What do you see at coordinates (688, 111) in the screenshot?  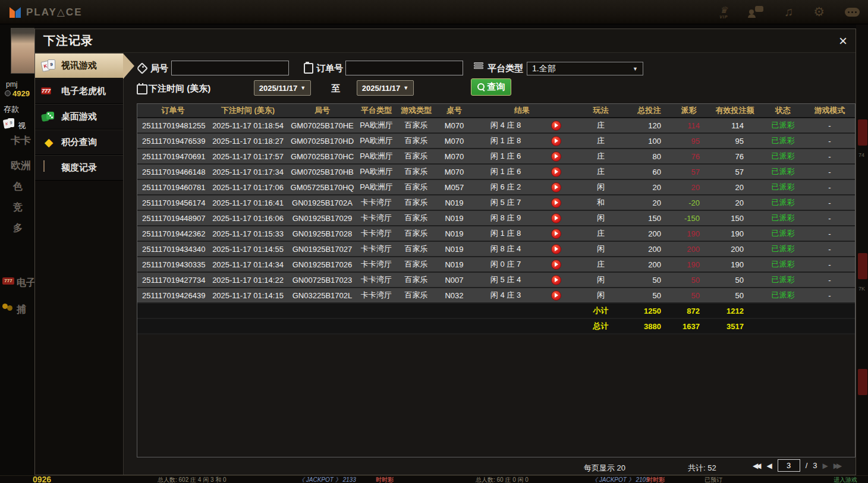 I see `col-payout: 派彩` at bounding box center [688, 111].